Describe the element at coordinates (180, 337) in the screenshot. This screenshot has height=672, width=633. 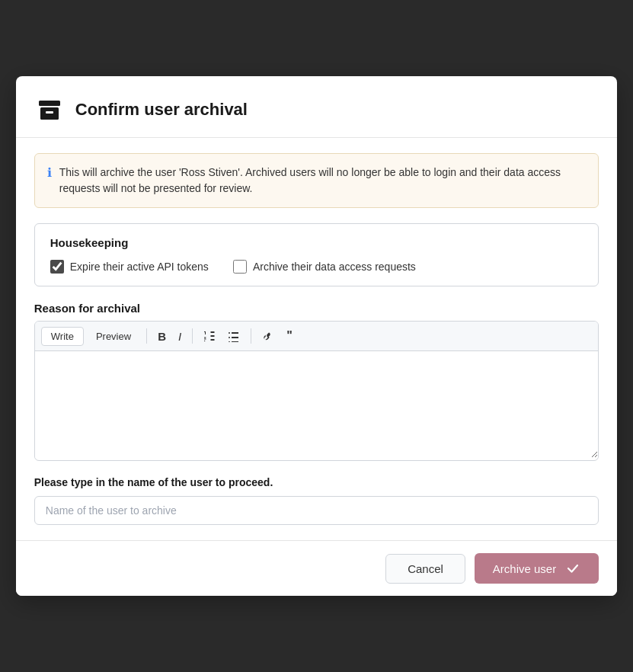
I see `italic-icon: I` at that location.